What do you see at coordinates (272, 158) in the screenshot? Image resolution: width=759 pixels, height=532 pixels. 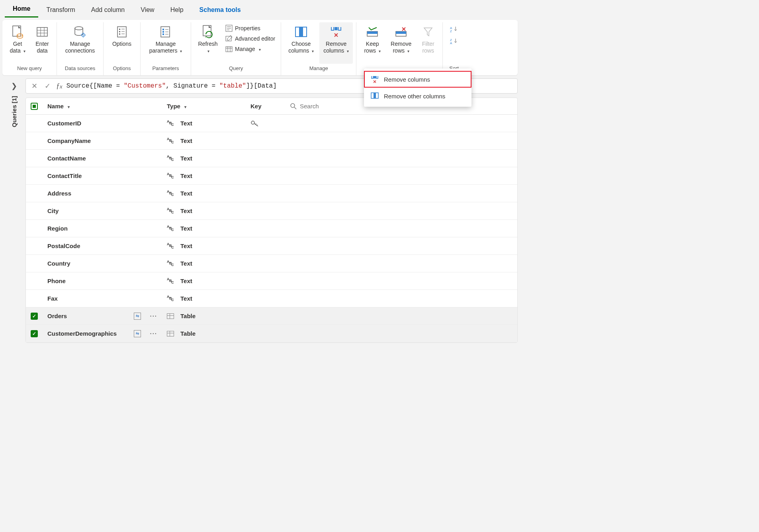 I see `table-row: ContactNameCText` at bounding box center [272, 158].